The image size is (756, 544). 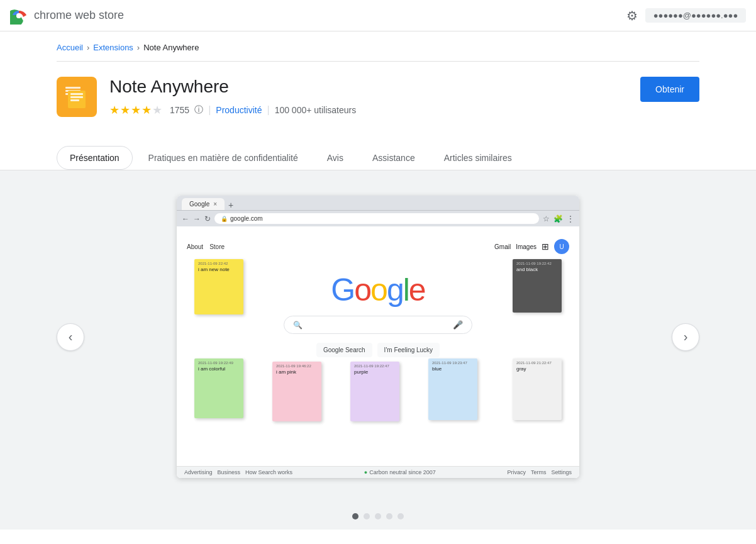 What do you see at coordinates (670, 89) in the screenshot?
I see `obtain-button: Obtenir` at bounding box center [670, 89].